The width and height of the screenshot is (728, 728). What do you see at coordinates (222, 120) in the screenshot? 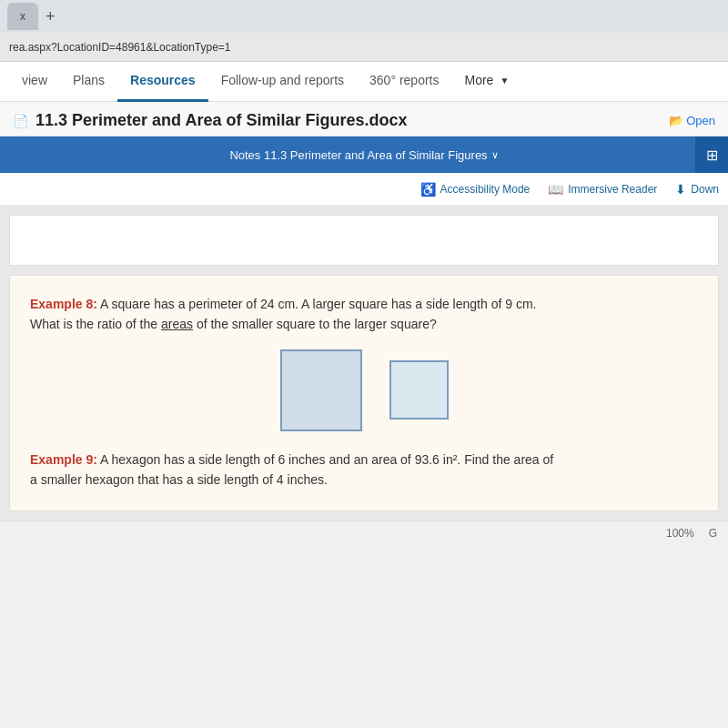
I see `document-title: 11.3 Perimeter and Area of Similar Figur…` at bounding box center [222, 120].